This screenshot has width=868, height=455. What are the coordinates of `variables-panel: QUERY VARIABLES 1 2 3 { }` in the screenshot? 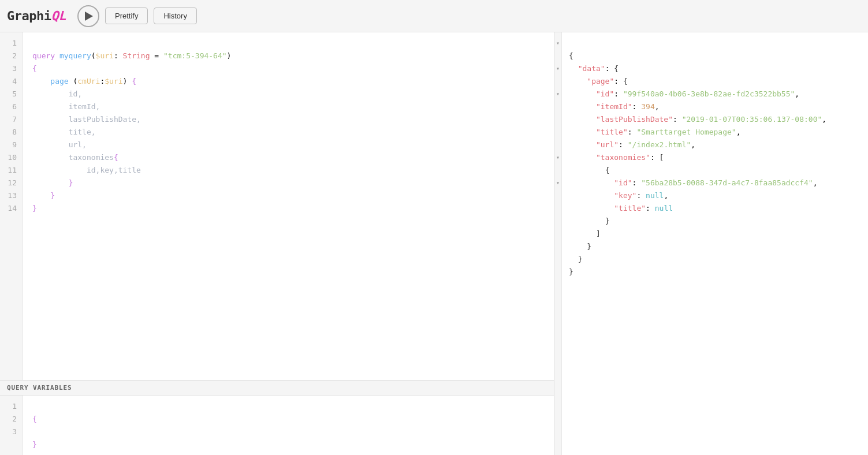 It's located at (277, 417).